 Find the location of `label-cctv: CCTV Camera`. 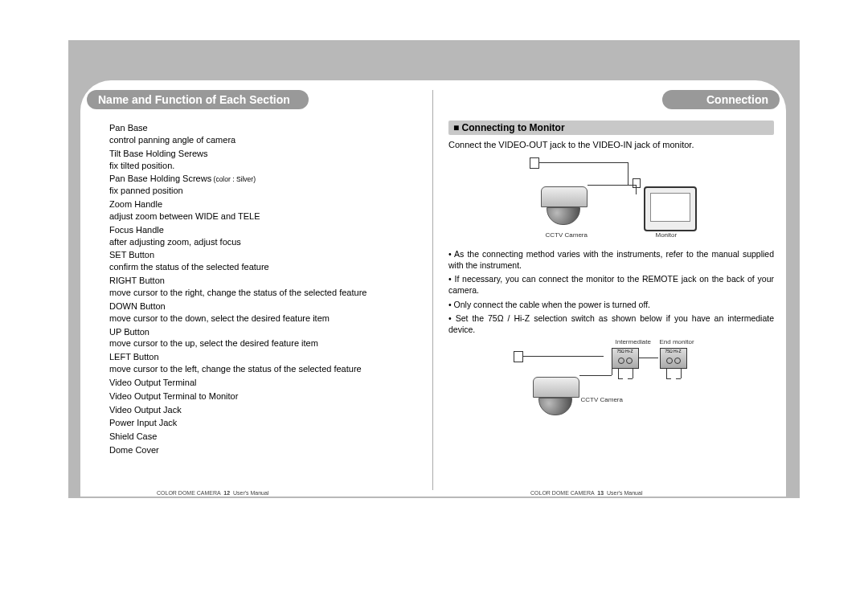

label-cctv: CCTV Camera is located at coordinates (567, 235).